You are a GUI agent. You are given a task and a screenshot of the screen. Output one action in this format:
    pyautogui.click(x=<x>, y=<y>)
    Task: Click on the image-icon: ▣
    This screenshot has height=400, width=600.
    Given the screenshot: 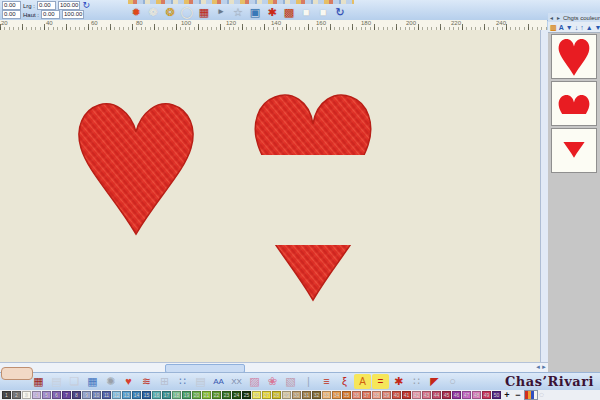 What is the action you would take?
    pyautogui.click(x=255, y=12)
    